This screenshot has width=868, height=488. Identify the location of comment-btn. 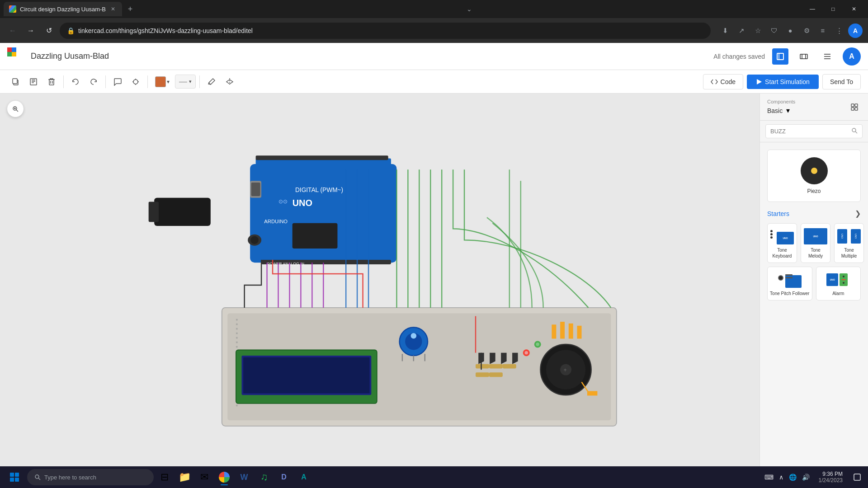
(118, 82).